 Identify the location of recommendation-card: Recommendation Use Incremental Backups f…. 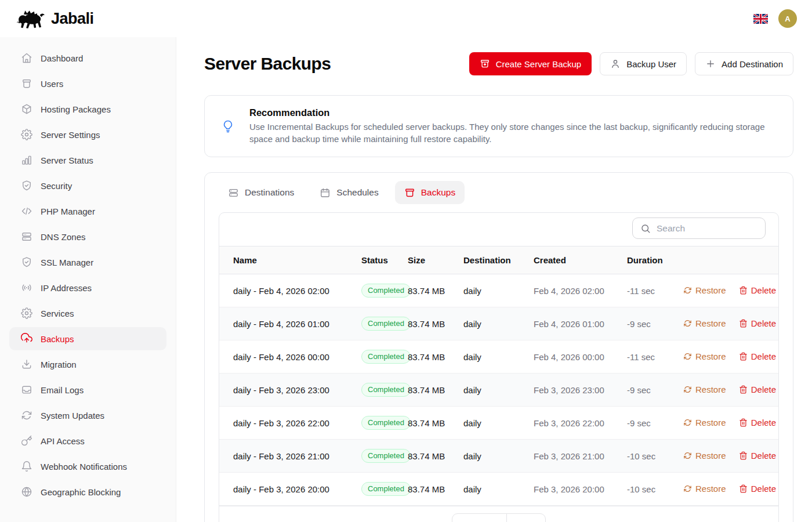
(499, 126).